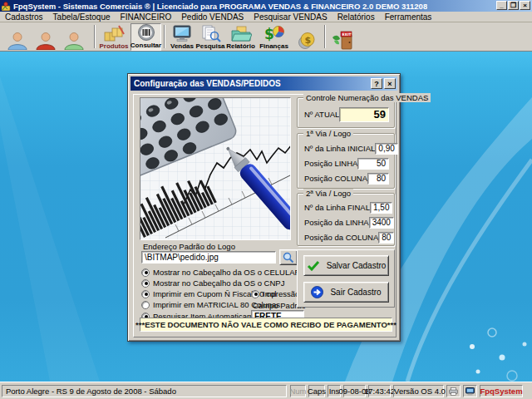  What do you see at coordinates (378, 179) in the screenshot?
I see `posicao-coluna-field: 80` at bounding box center [378, 179].